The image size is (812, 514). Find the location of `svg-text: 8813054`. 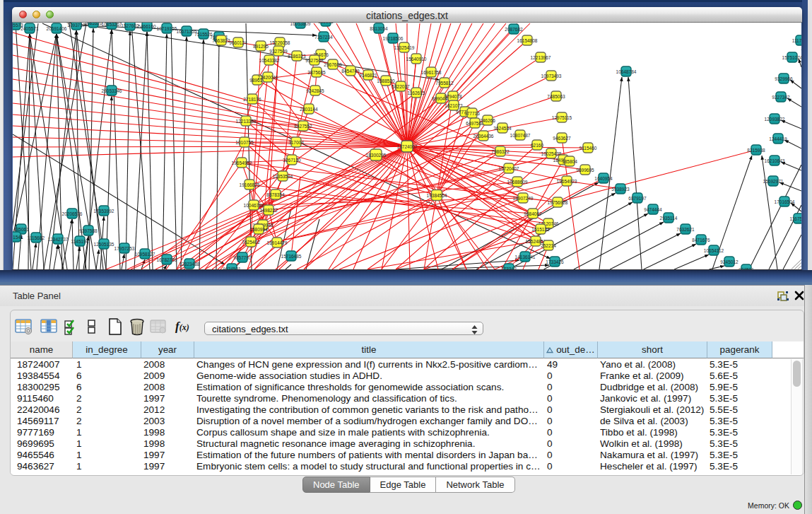

svg-text: 8813054 is located at coordinates (379, 28).